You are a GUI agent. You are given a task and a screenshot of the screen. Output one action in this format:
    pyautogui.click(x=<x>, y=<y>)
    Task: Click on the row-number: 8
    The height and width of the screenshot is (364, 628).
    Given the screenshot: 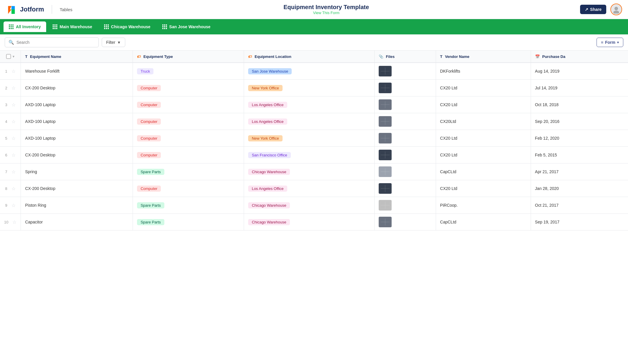 What is the action you would take?
    pyautogui.click(x=6, y=189)
    